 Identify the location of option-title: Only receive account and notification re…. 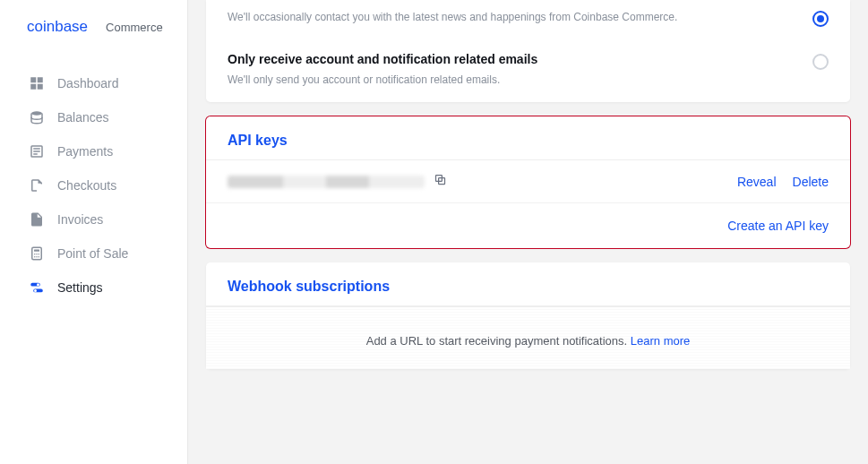
(502, 59).